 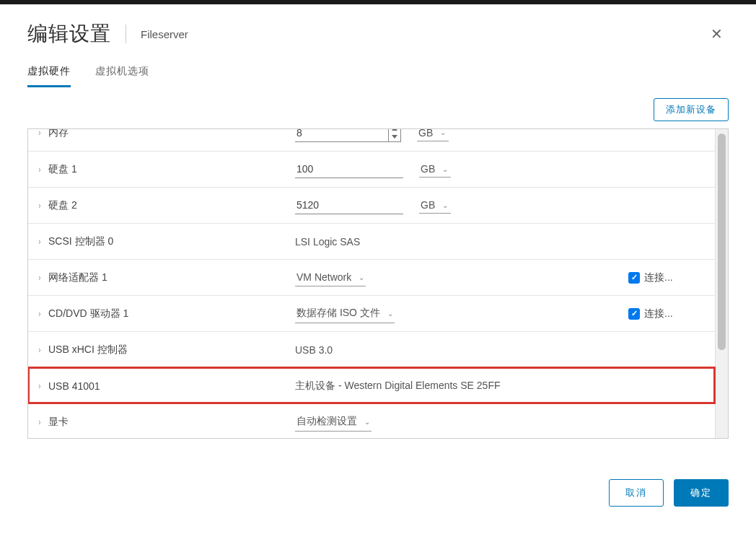 What do you see at coordinates (342, 136) in the screenshot?
I see `memory-input` at bounding box center [342, 136].